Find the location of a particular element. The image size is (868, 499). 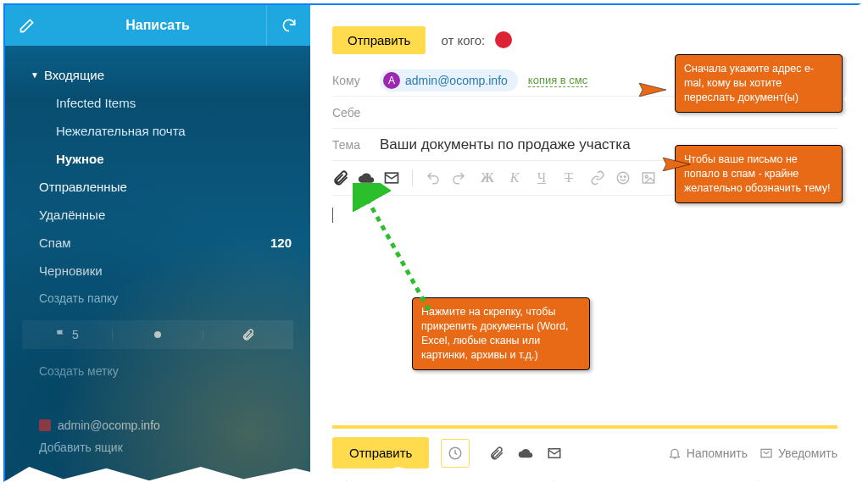

flags-segment: 5 is located at coordinates (68, 335).